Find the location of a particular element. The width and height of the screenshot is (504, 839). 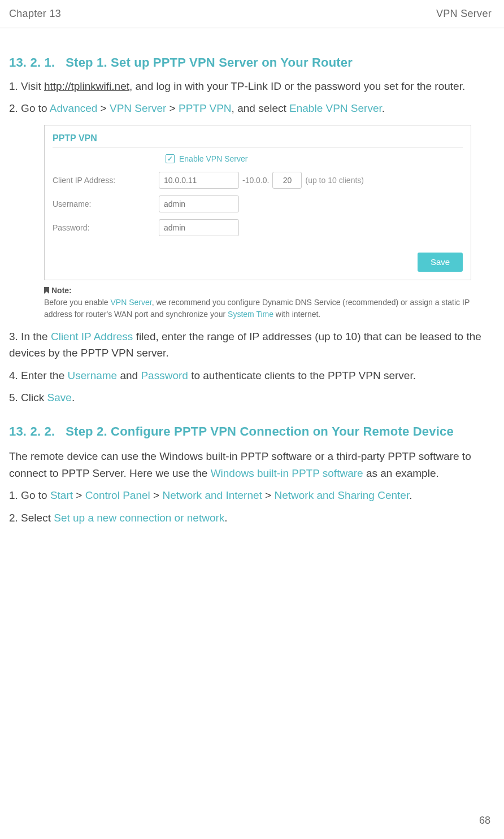

sec2-step-1: 1. Go to Start > Control Panel > Network… is located at coordinates (250, 495).